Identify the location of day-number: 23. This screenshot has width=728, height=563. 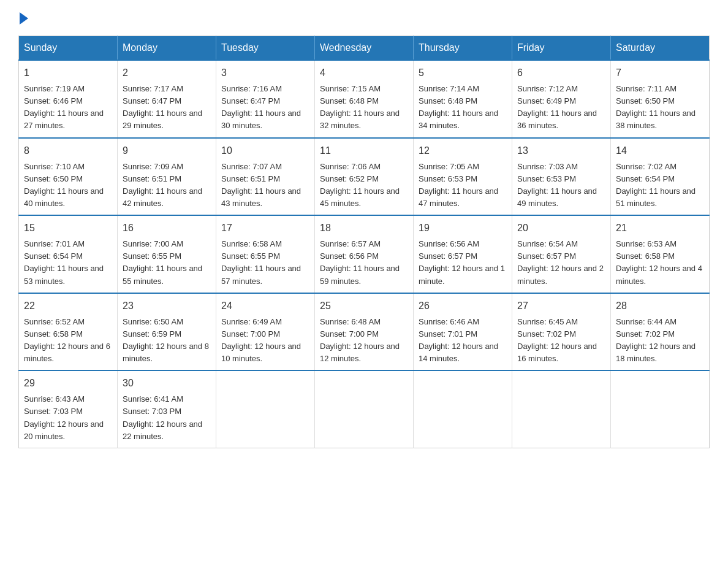
(167, 306).